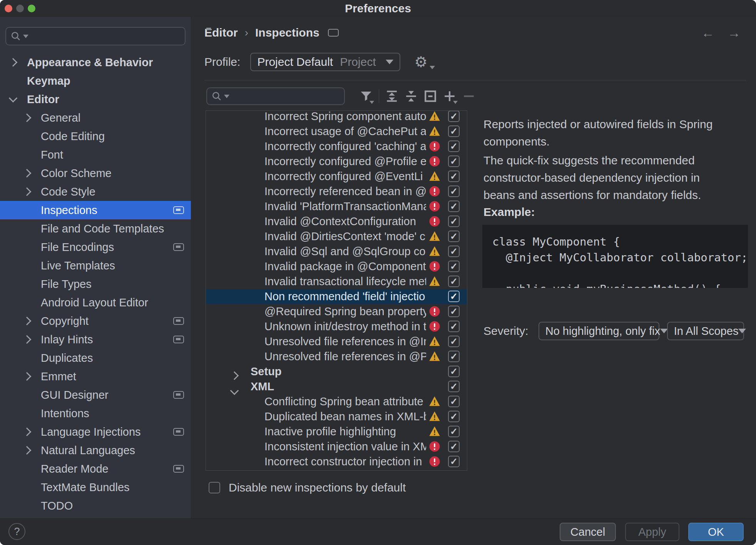 This screenshot has height=545, width=756. What do you see at coordinates (95, 358) in the screenshot?
I see `sidebar-item-duplicates: Duplicates` at bounding box center [95, 358].